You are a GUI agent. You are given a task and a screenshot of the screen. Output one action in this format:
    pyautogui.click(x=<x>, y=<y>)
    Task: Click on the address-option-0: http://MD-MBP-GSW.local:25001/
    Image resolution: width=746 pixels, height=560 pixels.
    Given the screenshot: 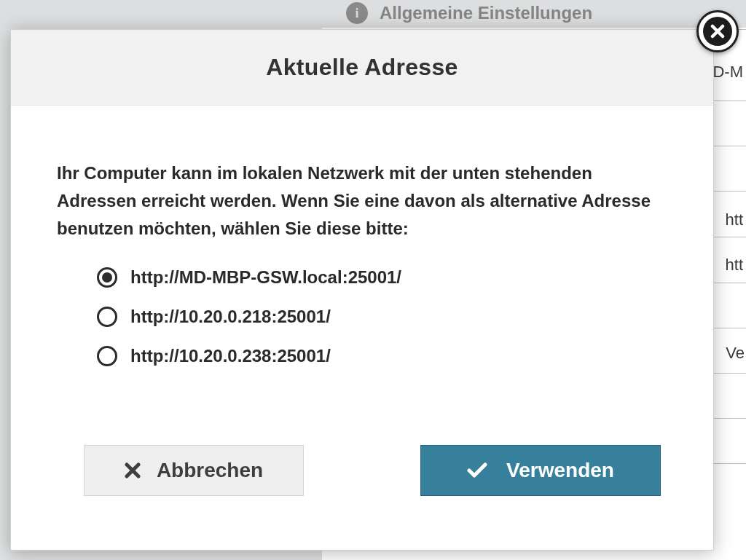 What is the action you would take?
    pyautogui.click(x=383, y=277)
    